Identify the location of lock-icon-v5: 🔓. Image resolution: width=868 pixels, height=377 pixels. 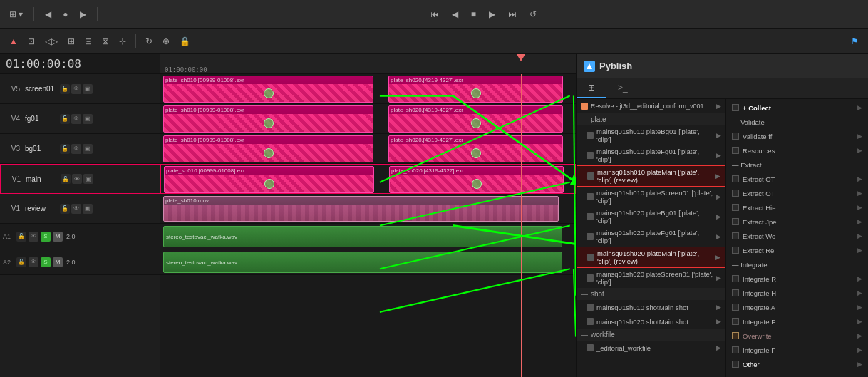
(65, 89).